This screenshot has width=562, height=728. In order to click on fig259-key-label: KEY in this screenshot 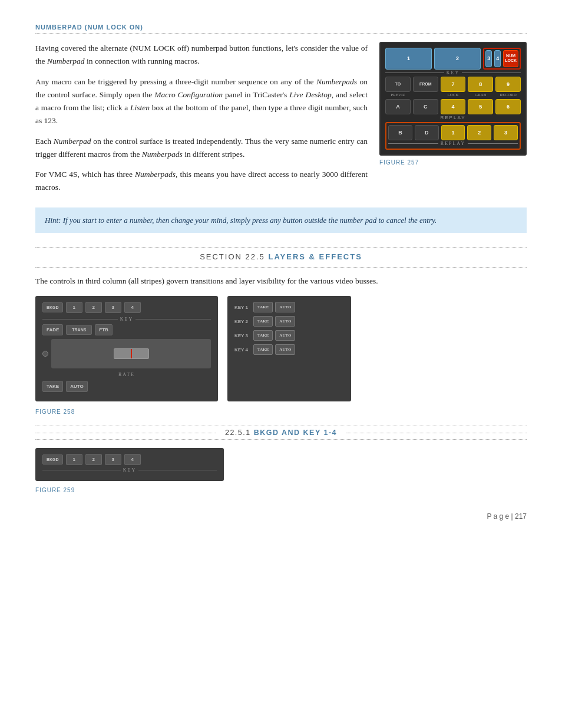, I will do `click(130, 470)`.